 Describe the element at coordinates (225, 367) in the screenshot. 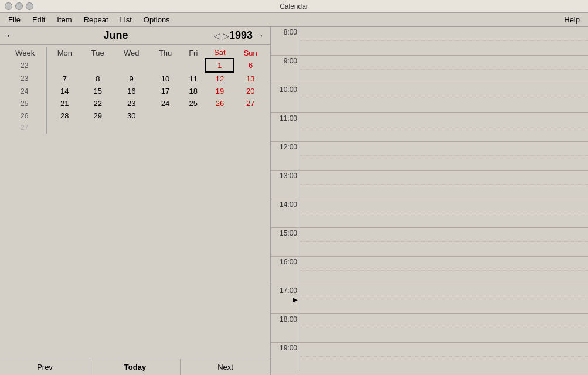

I see `next-button: Next` at that location.